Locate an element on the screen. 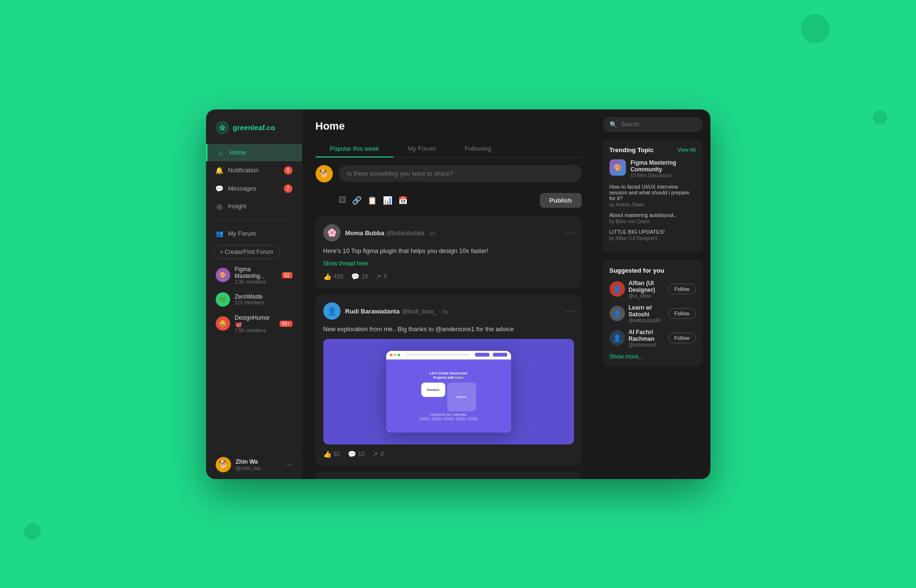 Image resolution: width=916 pixels, height=588 pixels. zerowaste-forum-name: ZeroWaste is located at coordinates (264, 297).